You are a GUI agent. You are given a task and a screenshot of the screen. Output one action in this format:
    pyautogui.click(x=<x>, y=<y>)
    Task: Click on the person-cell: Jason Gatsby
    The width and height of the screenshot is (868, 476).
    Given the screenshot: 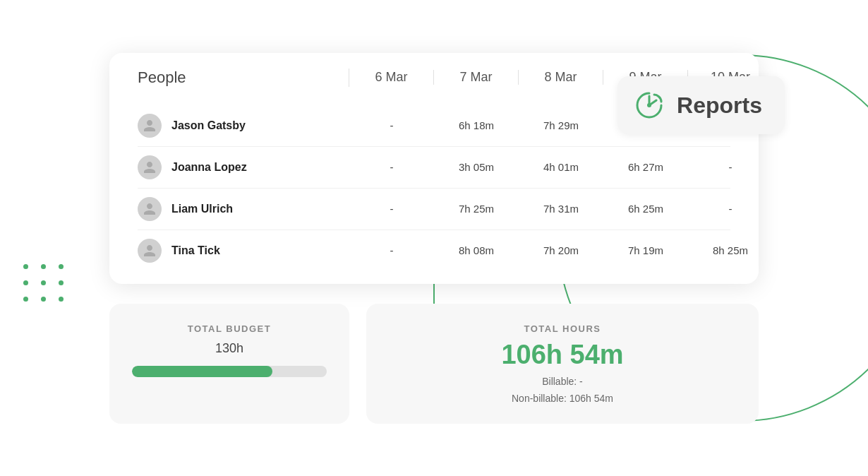 What is the action you would take?
    pyautogui.click(x=243, y=126)
    